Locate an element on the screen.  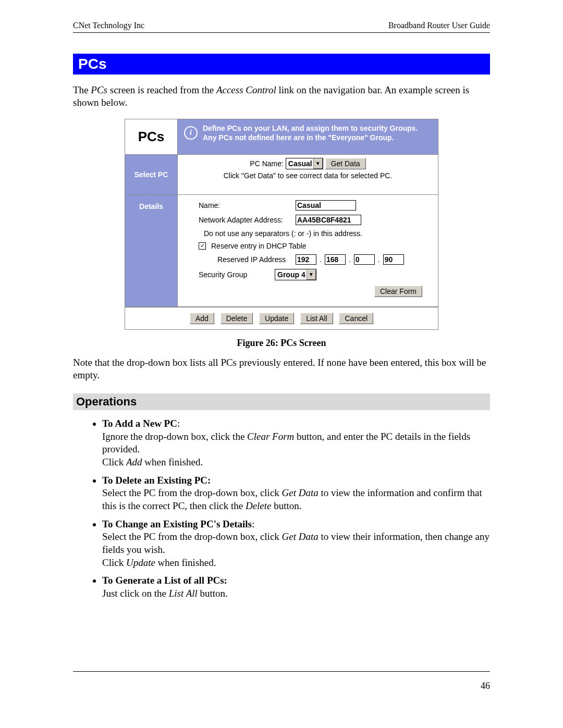
op-delete: To Delete an Existing PC: Select the PC … is located at coordinates (296, 493).